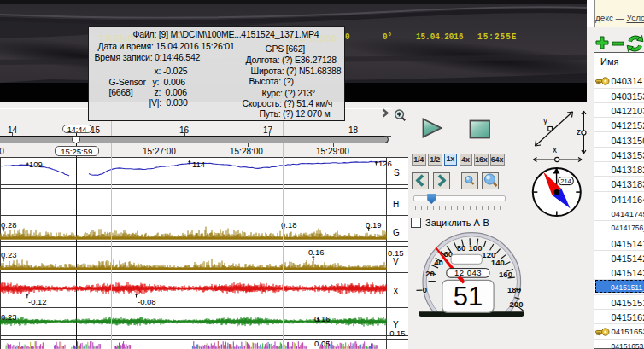  Describe the element at coordinates (517, 304) in the screenshot. I see `svg-text: 200` at that location.